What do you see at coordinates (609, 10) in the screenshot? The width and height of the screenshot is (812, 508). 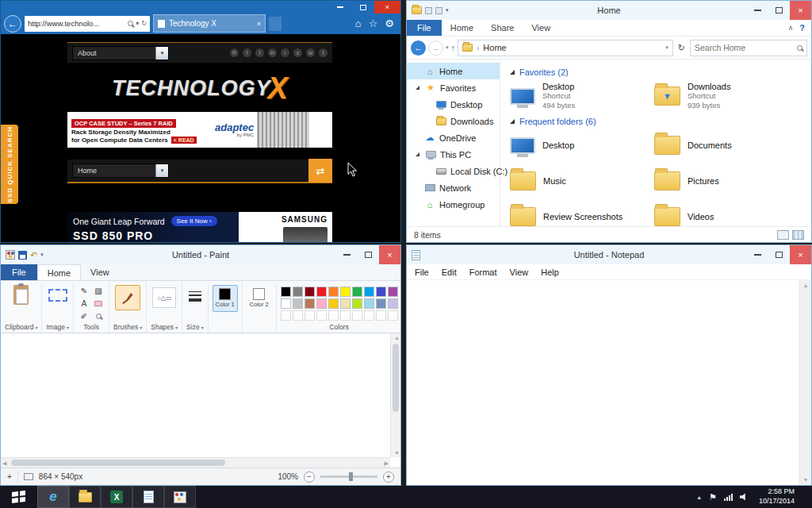 I see `explorer-titlebar: ▾ Home ×` at bounding box center [609, 10].